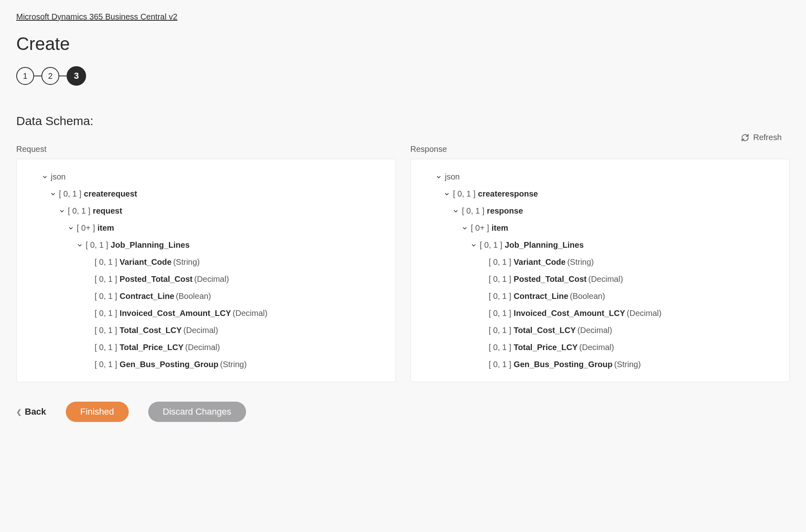 Image resolution: width=806 pixels, height=532 pixels. Describe the element at coordinates (761, 137) in the screenshot. I see `refresh-button: Refresh` at that location.